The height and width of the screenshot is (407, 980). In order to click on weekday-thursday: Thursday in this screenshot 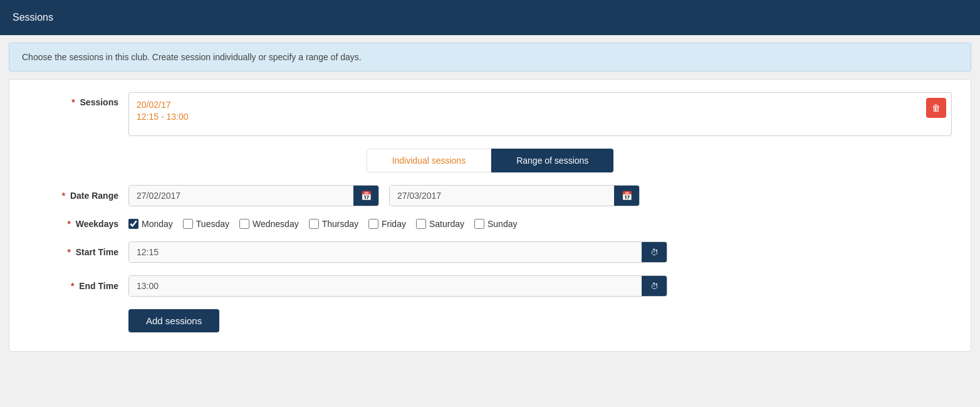, I will do `click(333, 224)`.